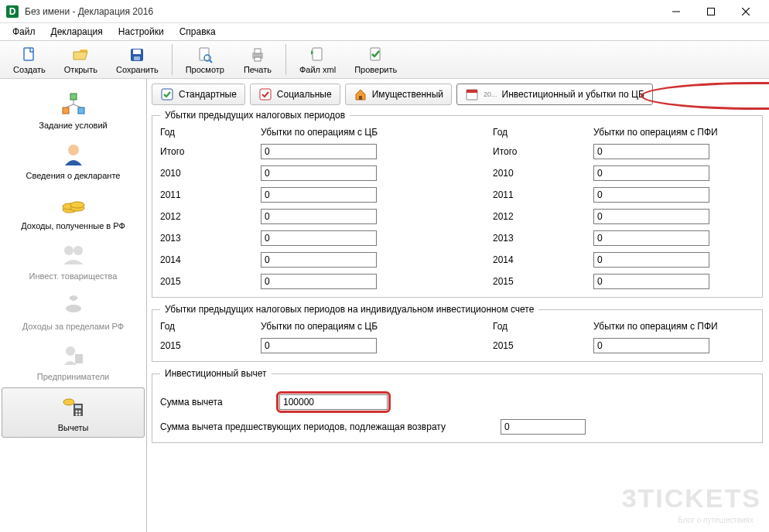 The image size is (769, 532). Describe the element at coordinates (138, 60) in the screenshot. I see `toolbar-save-button: Сохранить` at that location.